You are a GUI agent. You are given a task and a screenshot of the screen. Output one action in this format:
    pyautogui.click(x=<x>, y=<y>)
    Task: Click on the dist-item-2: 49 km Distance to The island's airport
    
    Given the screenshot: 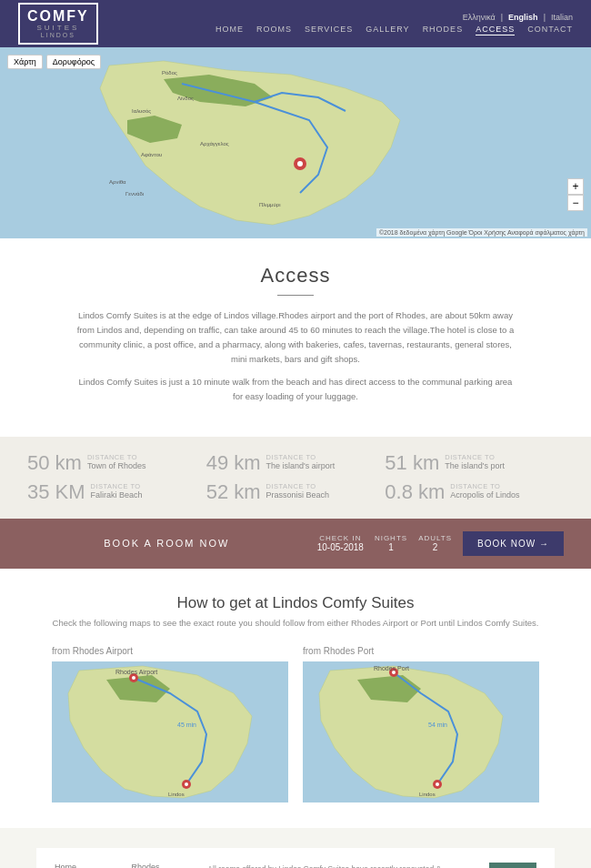 What is the action you would take?
    pyautogui.click(x=296, y=463)
    